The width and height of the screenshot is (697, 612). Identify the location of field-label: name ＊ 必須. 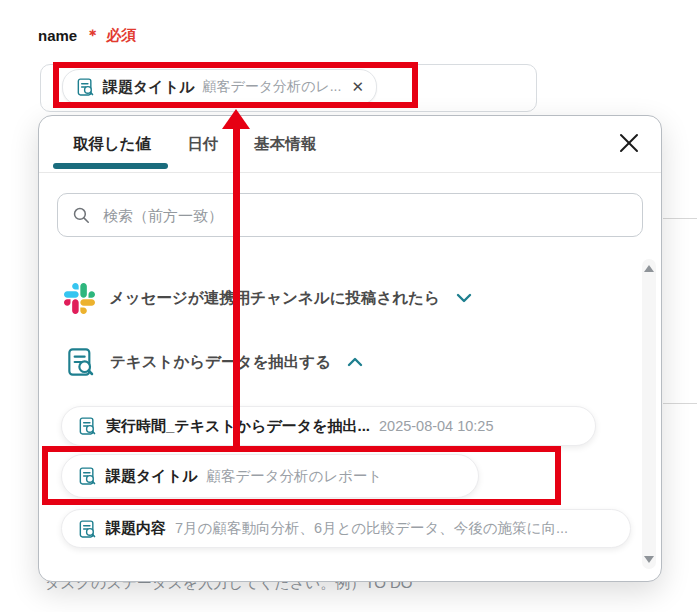
(87, 36).